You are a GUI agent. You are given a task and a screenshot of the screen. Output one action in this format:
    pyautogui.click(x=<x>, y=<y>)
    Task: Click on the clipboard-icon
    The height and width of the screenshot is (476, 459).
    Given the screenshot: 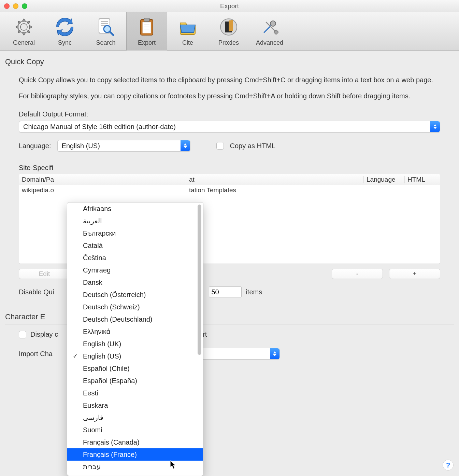 What is the action you would take?
    pyautogui.click(x=147, y=27)
    